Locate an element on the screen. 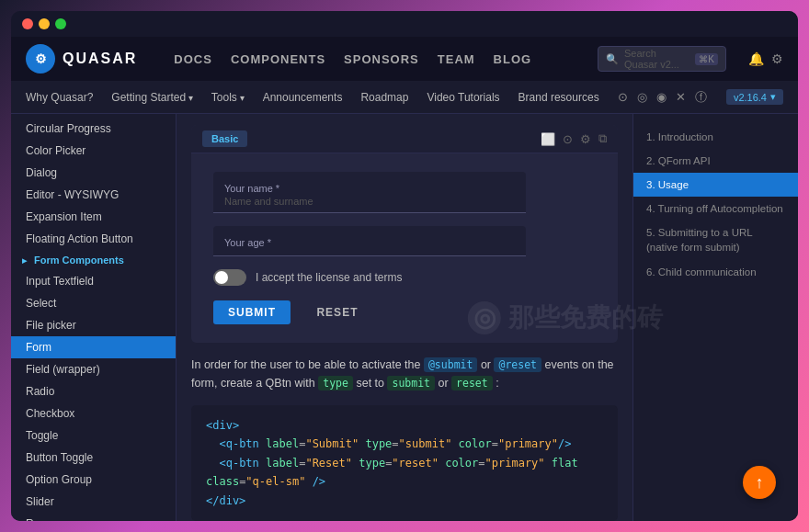  expand-icon: ⬜ is located at coordinates (548, 140).